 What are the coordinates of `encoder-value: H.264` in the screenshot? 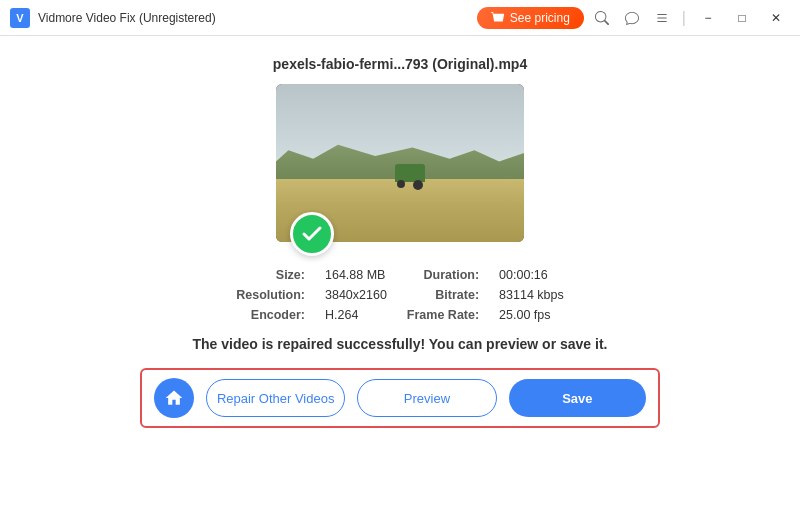 It's located at (356, 315).